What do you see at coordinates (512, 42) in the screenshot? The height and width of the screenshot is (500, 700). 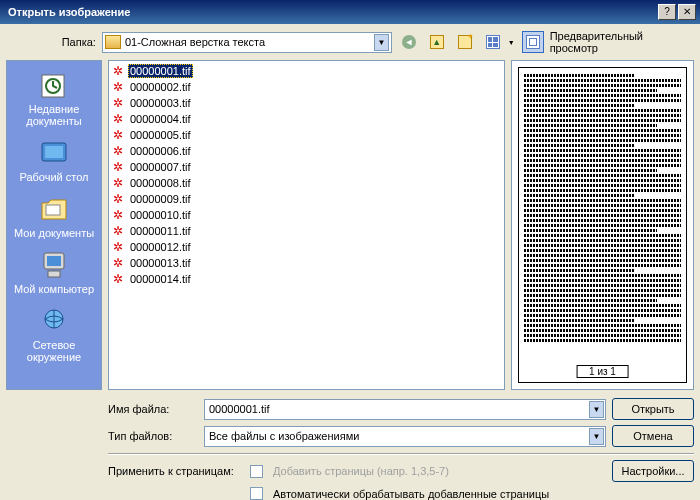 I see `view-dropdown-icon: ▼` at bounding box center [512, 42].